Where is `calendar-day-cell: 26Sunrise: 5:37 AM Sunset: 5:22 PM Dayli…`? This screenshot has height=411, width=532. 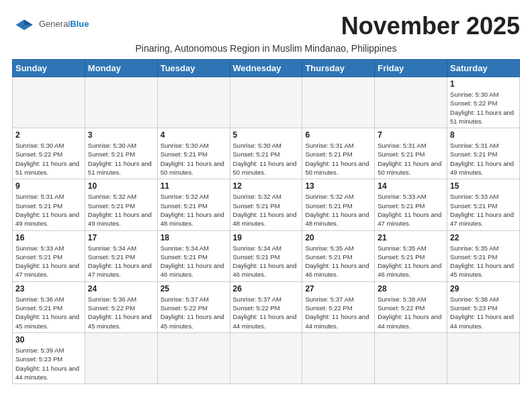
calendar-day-cell: 26Sunrise: 5:37 AM Sunset: 5:22 PM Dayli… is located at coordinates (266, 307).